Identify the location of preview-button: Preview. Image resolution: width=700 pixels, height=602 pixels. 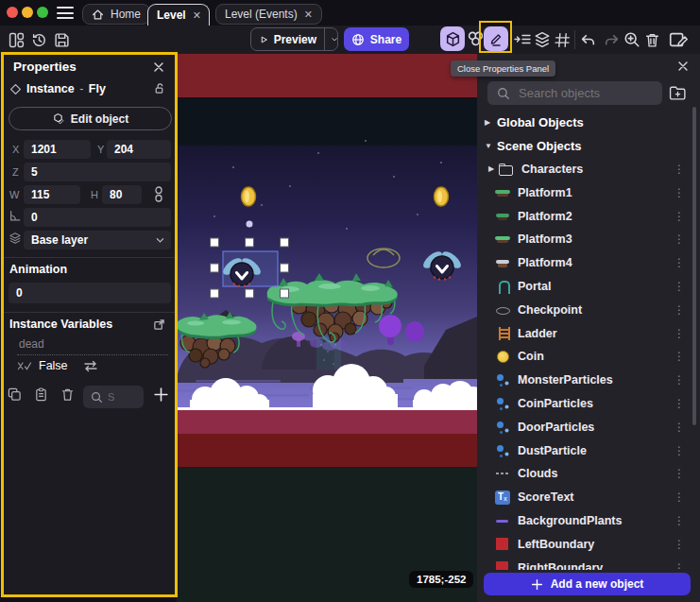
(295, 40).